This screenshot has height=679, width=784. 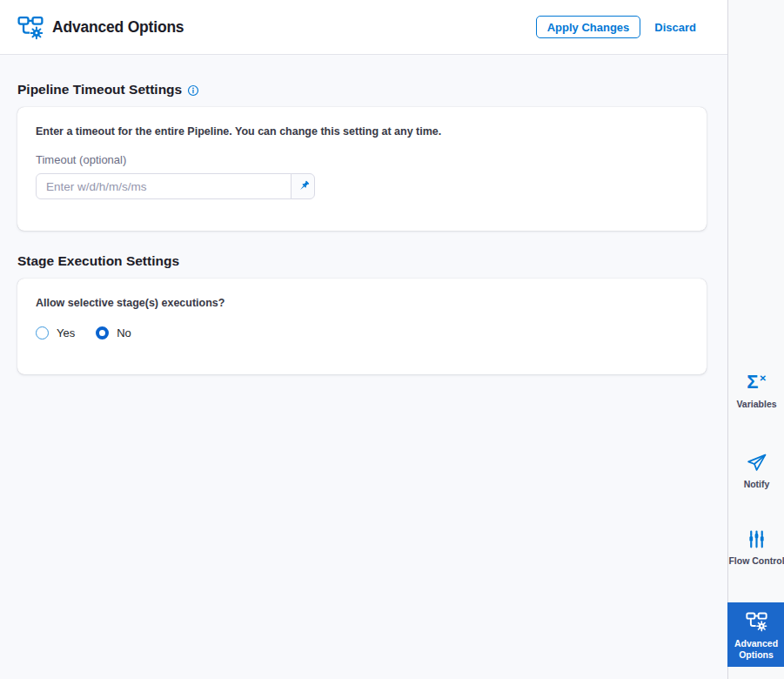 I want to click on sidebar-item-advanced-options: Advanced Options, so click(x=755, y=635).